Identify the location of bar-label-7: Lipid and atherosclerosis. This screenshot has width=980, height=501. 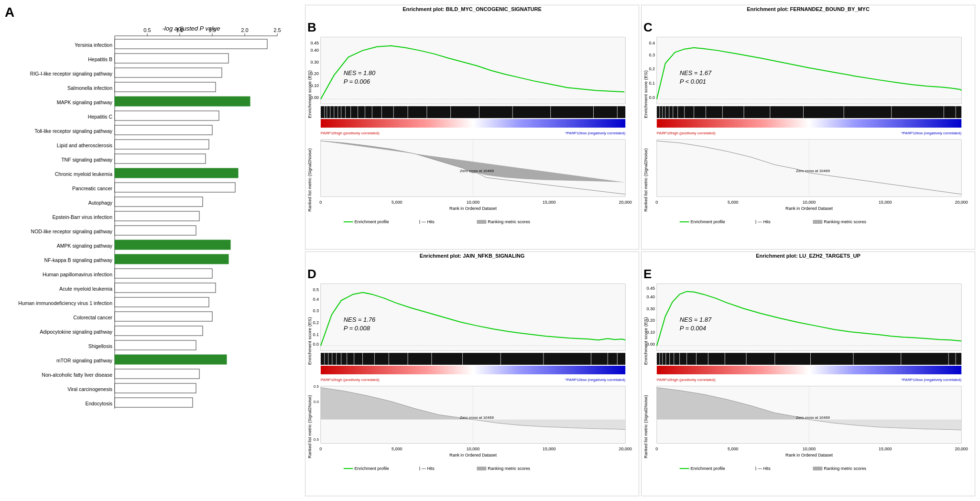
(85, 145).